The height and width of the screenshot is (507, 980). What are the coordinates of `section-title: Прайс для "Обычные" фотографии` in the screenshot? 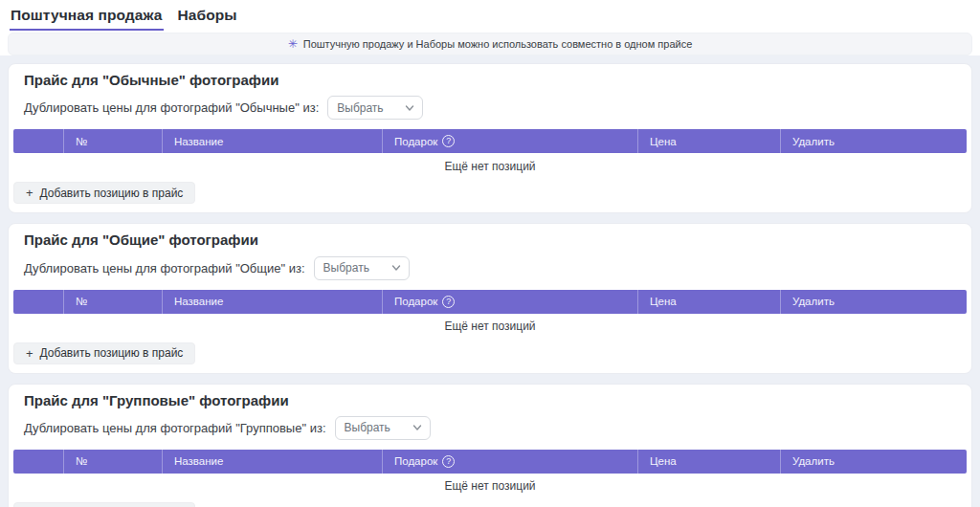 It's located at (496, 80).